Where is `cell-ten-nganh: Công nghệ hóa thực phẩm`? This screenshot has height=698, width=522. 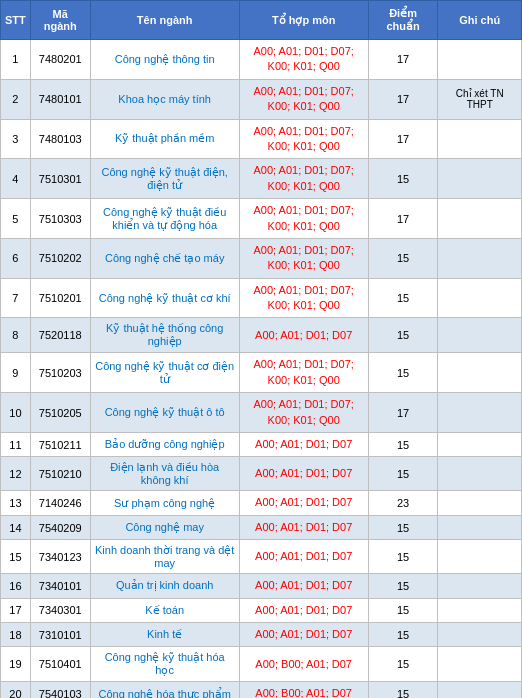
cell-ten-nganh: Công nghệ hóa thực phẩm is located at coordinates (164, 690).